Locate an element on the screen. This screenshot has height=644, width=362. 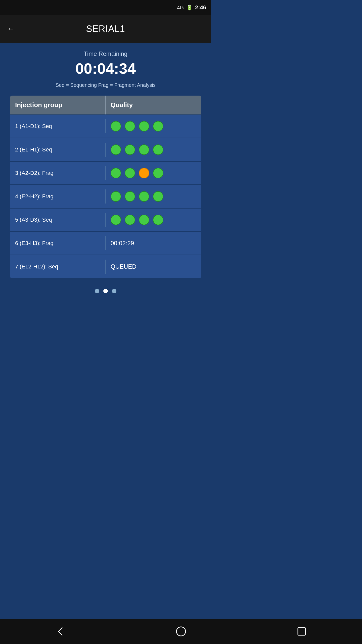
status-time: 2:46 is located at coordinates (201, 8).